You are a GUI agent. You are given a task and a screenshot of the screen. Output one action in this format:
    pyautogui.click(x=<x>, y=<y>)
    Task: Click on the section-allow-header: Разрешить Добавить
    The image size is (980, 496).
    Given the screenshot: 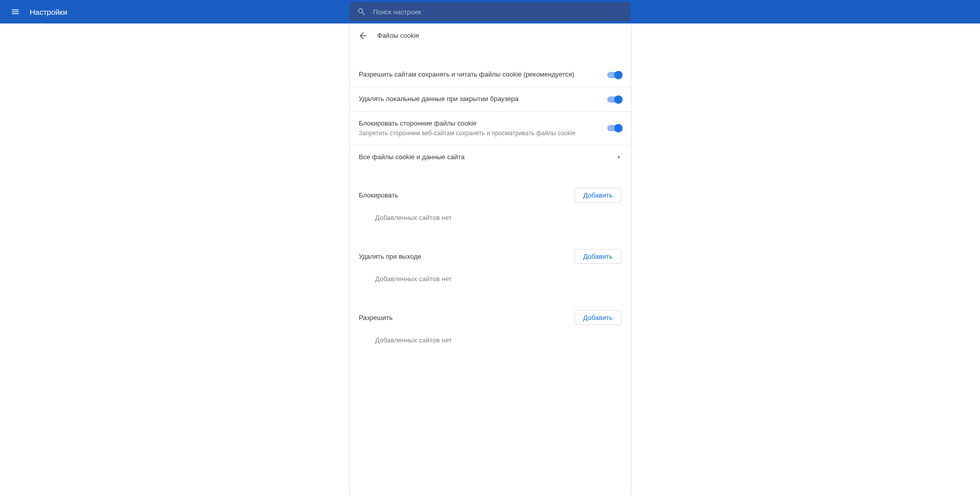 What is the action you would take?
    pyautogui.click(x=490, y=315)
    